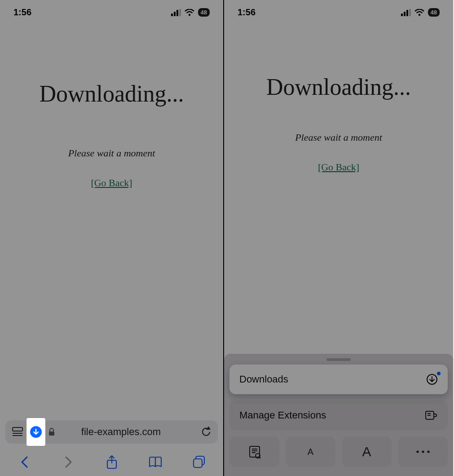 The height and width of the screenshot is (476, 454). Describe the element at coordinates (206, 432) in the screenshot. I see `reload-icon` at that location.